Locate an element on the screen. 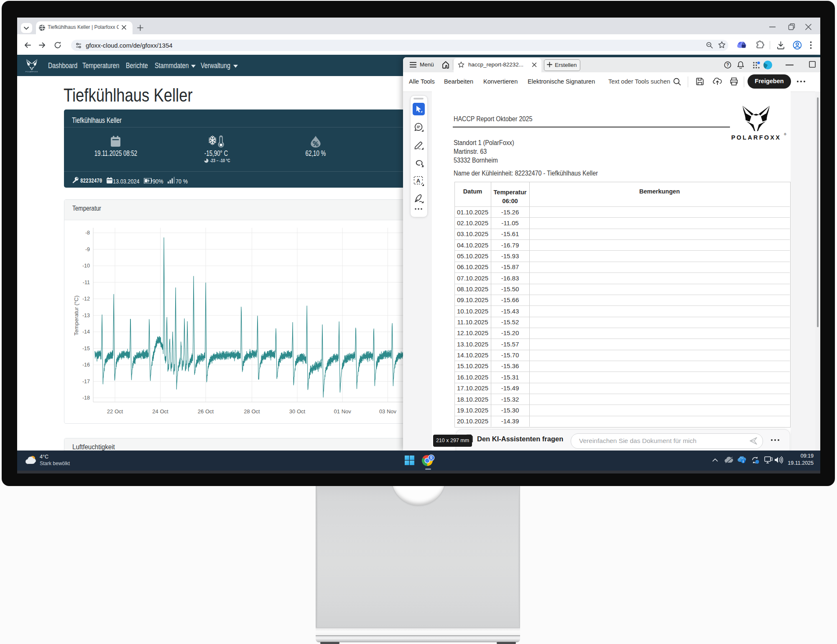  svg-text: -18 is located at coordinates (86, 398).